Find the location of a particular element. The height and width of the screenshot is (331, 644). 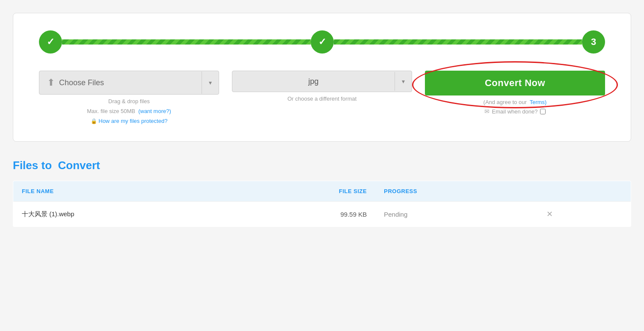

step-3-label: 3 is located at coordinates (594, 42).